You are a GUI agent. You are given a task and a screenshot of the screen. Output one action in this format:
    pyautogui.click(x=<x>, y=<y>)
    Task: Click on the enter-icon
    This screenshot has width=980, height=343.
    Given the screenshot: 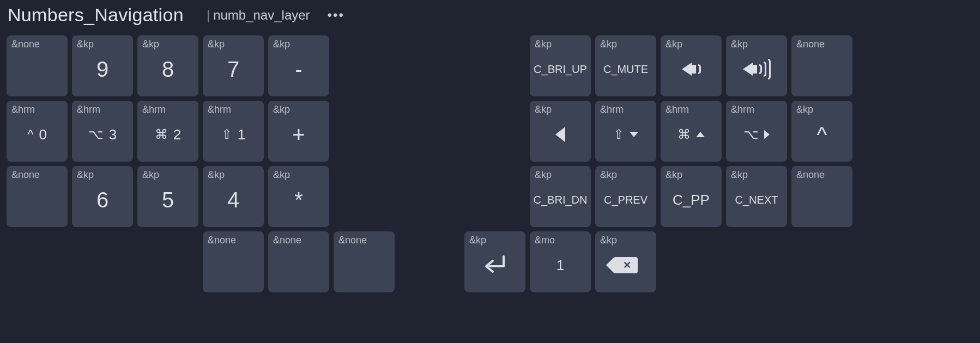 What is the action you would take?
    pyautogui.click(x=495, y=265)
    